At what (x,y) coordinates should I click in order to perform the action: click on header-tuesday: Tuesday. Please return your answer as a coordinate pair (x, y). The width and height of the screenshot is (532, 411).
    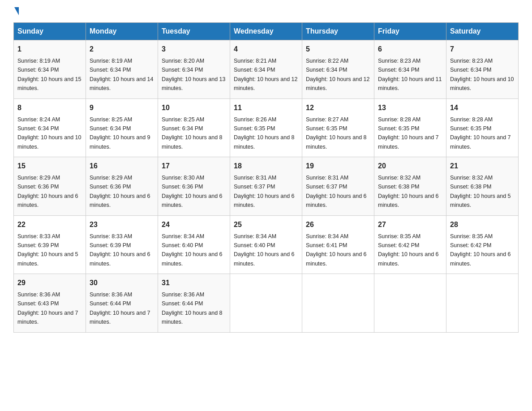
    Looking at the image, I should click on (194, 31).